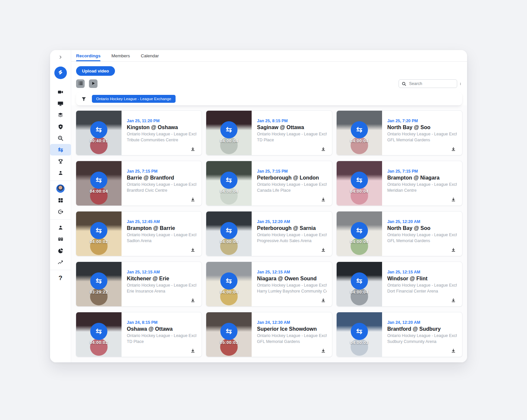 The image size is (527, 420). Describe the element at coordinates (139, 133) in the screenshot. I see `recording-card: 00:40:01 Jan 25, 11:20 PM Kingston @ Osh…` at that location.